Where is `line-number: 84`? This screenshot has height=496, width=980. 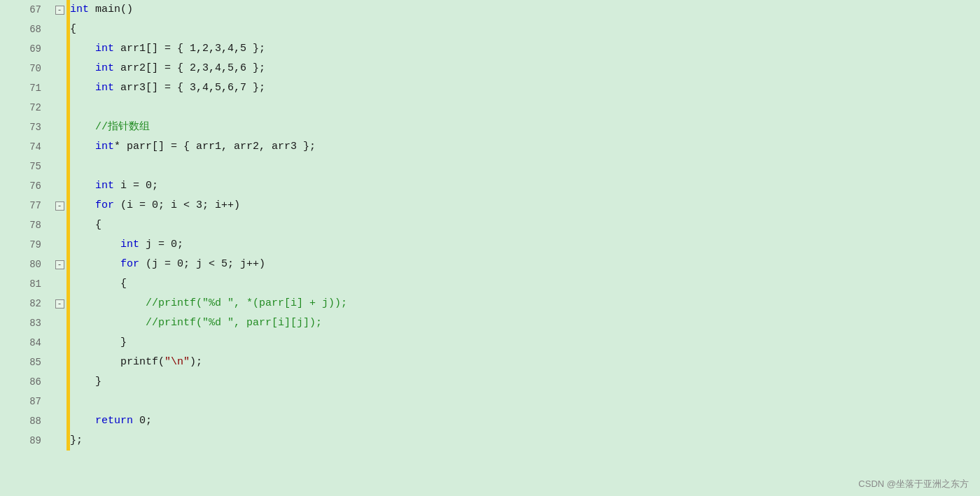
line-number: 84 is located at coordinates (27, 343).